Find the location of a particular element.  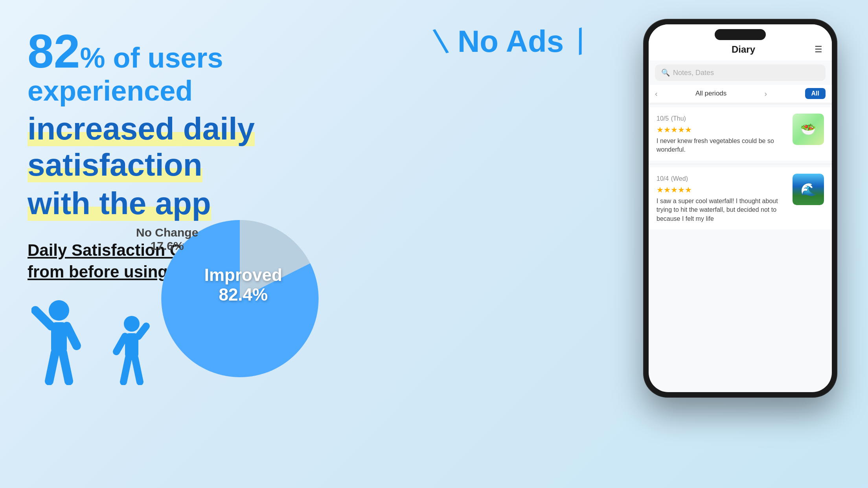

waterfall-icon: 🌊 is located at coordinates (808, 189).